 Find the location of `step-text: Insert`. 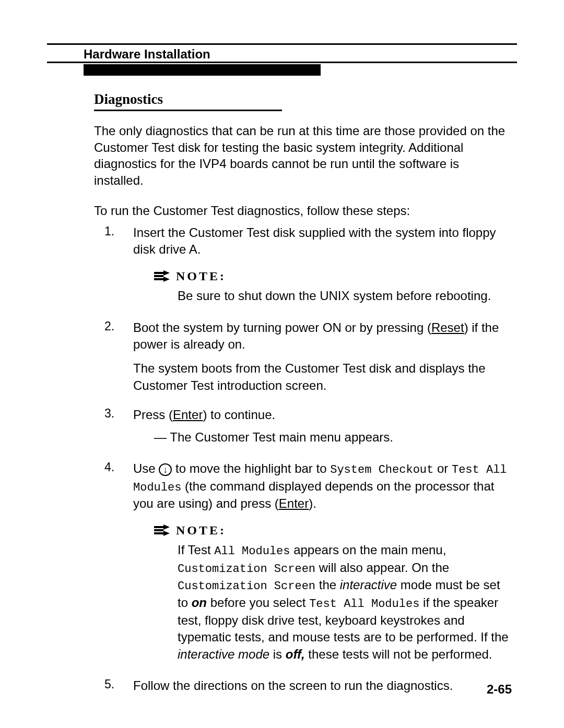

step-text: Insert is located at coordinates (150, 233).